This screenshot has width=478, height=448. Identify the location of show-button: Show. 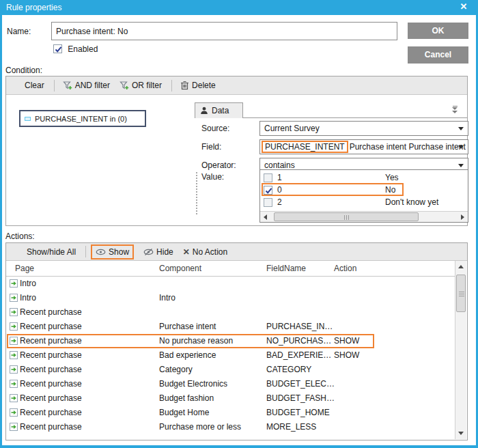
(112, 252).